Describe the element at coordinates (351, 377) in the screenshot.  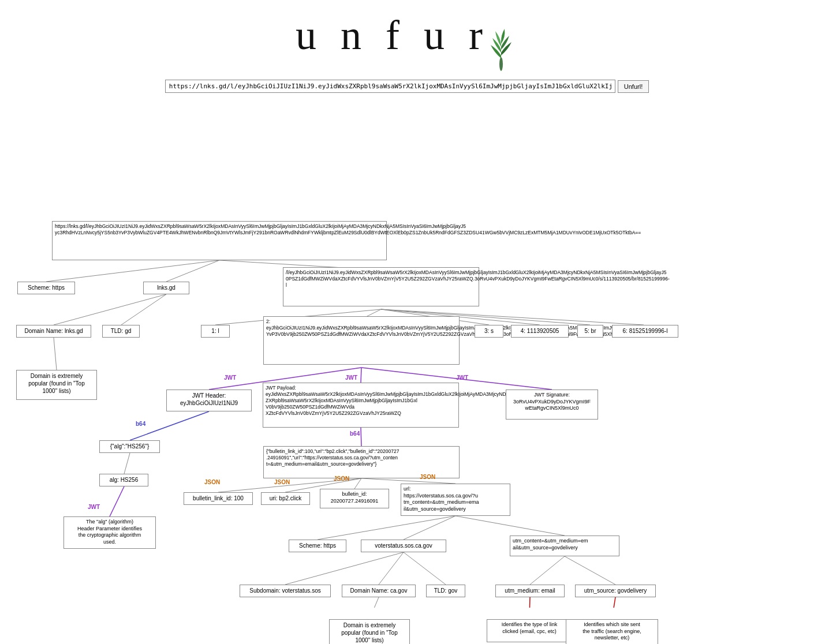
I see `jwt-label-2: JWT` at that location.